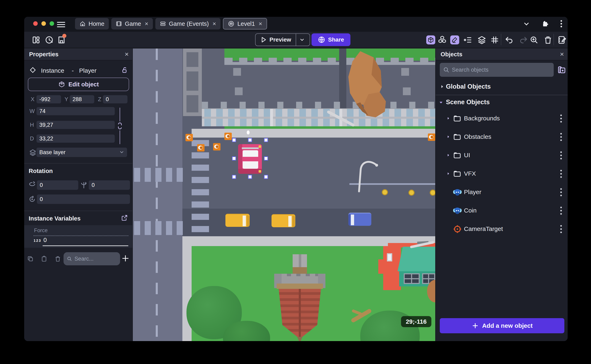 Image resolution: width=591 pixels, height=364 pixels. Describe the element at coordinates (495, 40) in the screenshot. I see `grid-icon` at that location.